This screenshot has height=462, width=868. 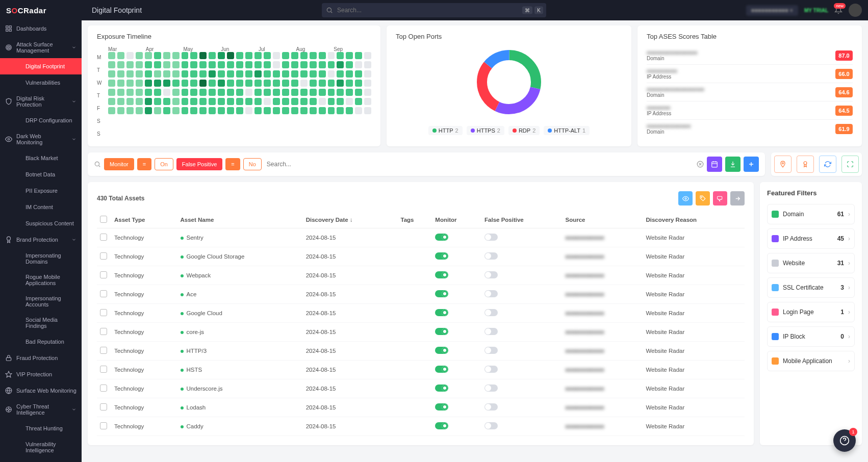 What do you see at coordinates (421, 332) in the screenshot?
I see `table-row: Technologycore-js2024-08-15✓■■■■■■■■■■■W…` at bounding box center [421, 332].